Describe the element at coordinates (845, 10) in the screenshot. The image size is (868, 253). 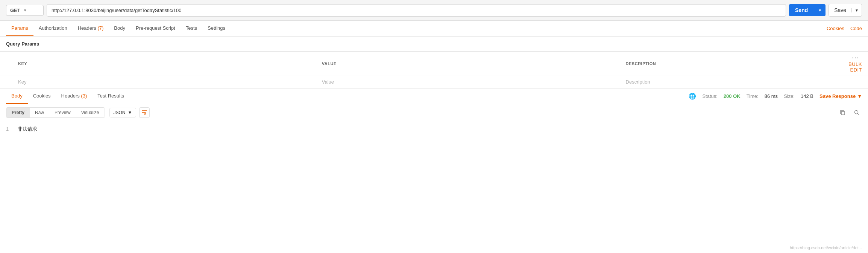
I see `save-button: Save ▼` at that location.